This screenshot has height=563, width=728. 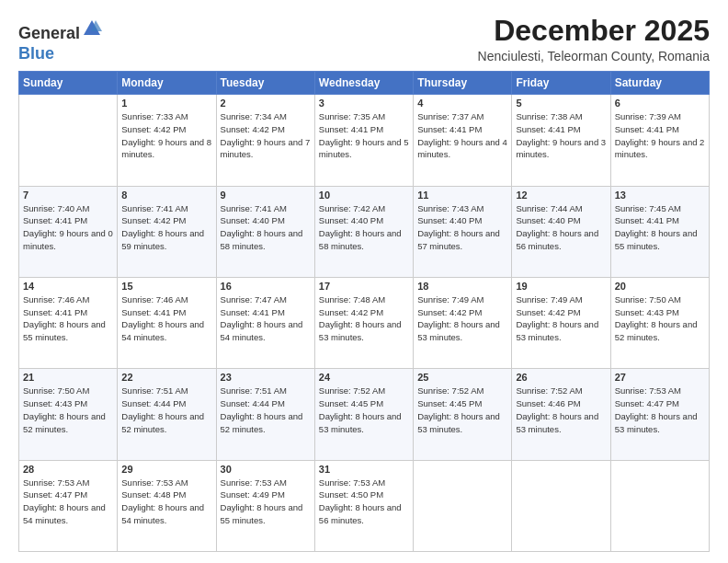 What do you see at coordinates (166, 103) in the screenshot?
I see `day-number: 1` at bounding box center [166, 103].